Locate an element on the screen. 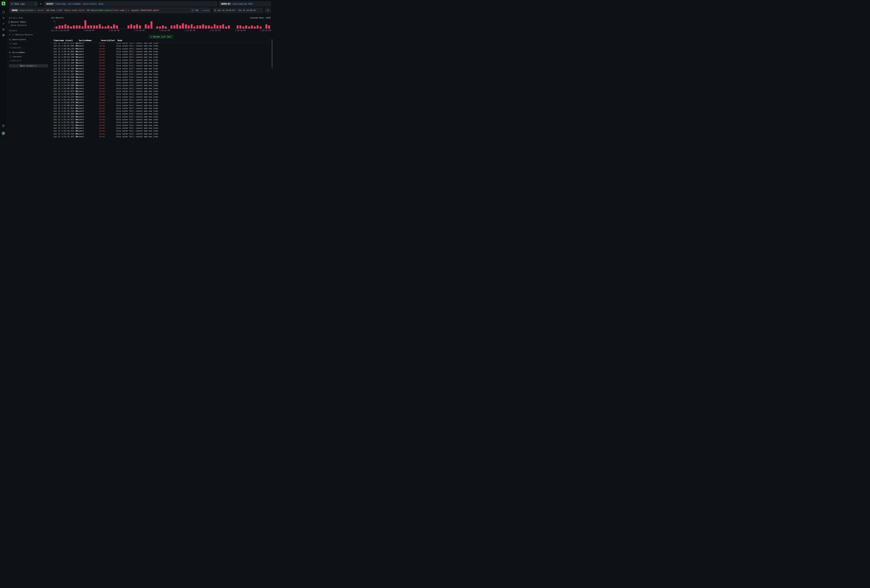  table-row: ›Jun 11 1:52:35.232 PMpaymenterrorVisa c… is located at coordinates (161, 111).